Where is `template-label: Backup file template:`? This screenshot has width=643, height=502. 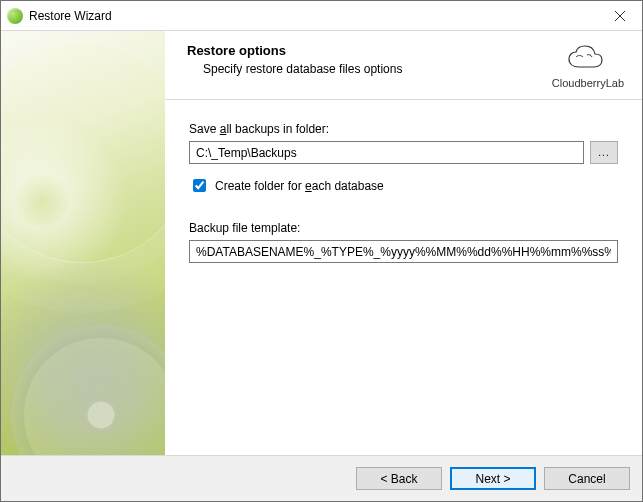 template-label: Backup file template: is located at coordinates (404, 228).